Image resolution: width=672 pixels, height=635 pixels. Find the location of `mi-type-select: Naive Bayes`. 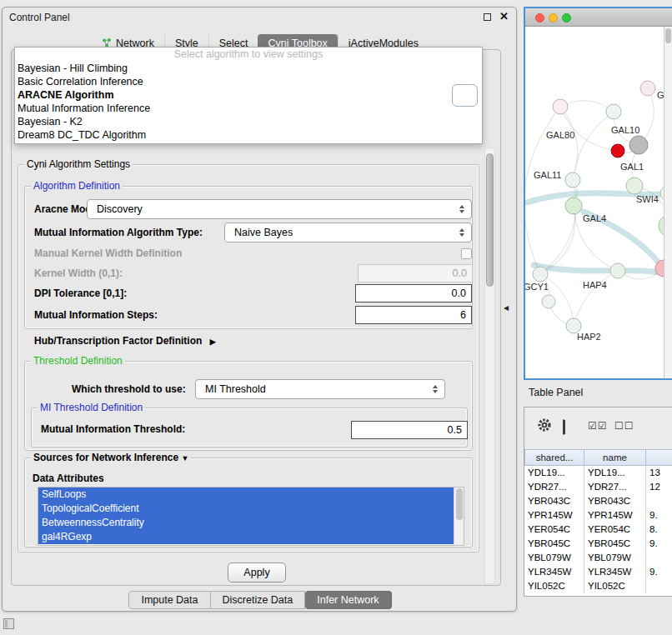

mi-type-select: Naive Bayes is located at coordinates (349, 232).